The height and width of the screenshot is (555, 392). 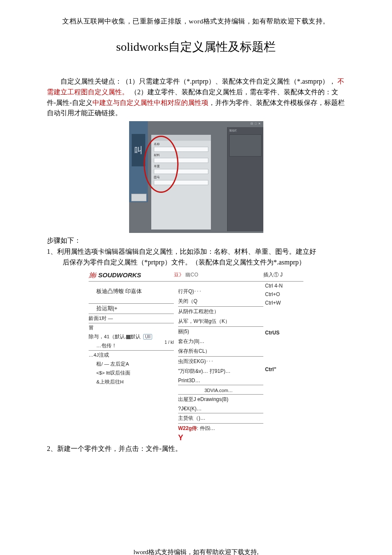 I want to click on fig2-uii: UII, so click(x=147, y=337).